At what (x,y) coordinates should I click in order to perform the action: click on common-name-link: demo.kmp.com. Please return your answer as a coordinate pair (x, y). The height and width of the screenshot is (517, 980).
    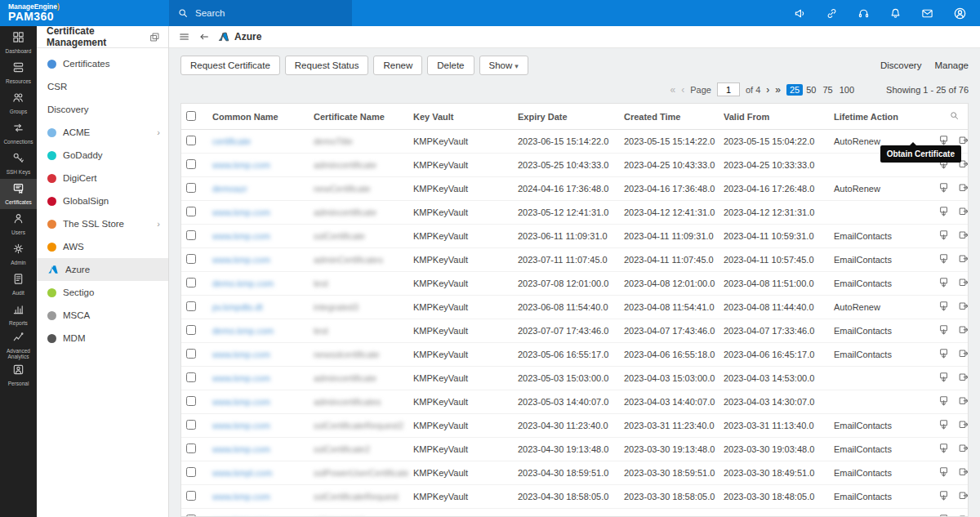
    Looking at the image, I should click on (258, 284).